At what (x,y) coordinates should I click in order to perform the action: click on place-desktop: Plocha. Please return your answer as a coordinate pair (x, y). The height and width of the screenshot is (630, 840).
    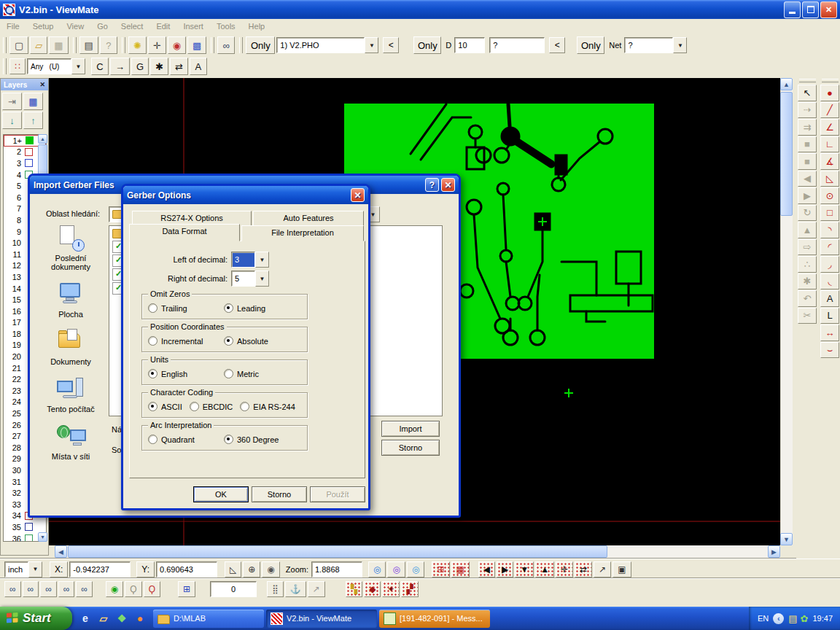
    Looking at the image, I should click on (71, 300).